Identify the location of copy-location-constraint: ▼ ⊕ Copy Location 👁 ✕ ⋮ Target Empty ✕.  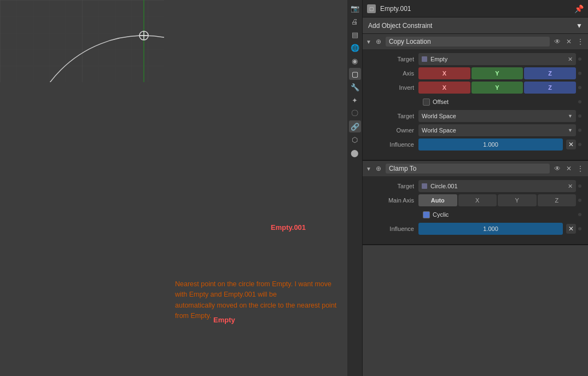
(475, 97).